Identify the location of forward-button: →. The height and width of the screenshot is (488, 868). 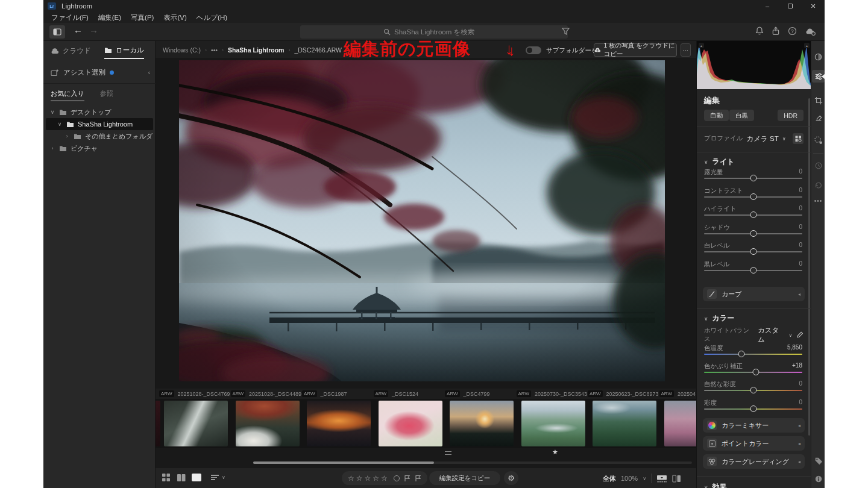
(94, 30).